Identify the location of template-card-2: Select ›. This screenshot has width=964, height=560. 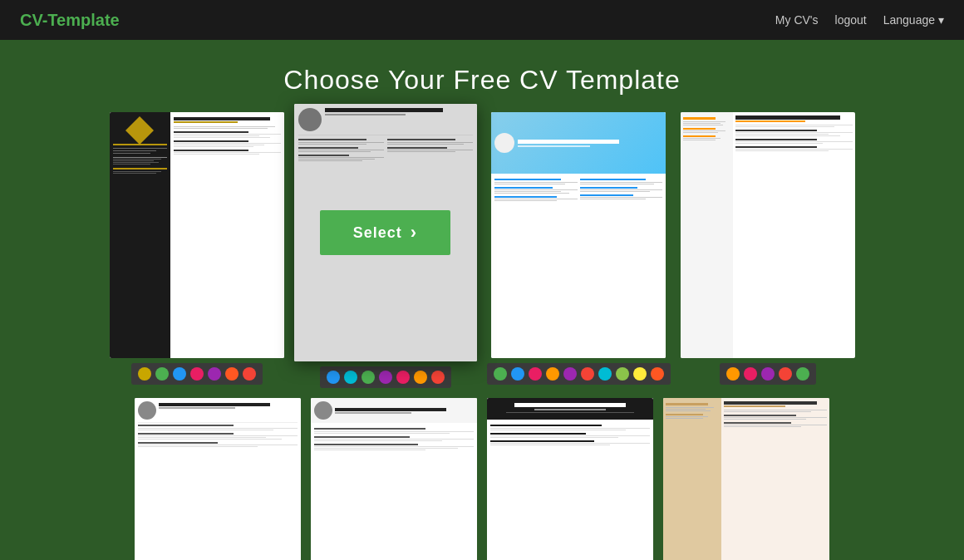
(386, 233).